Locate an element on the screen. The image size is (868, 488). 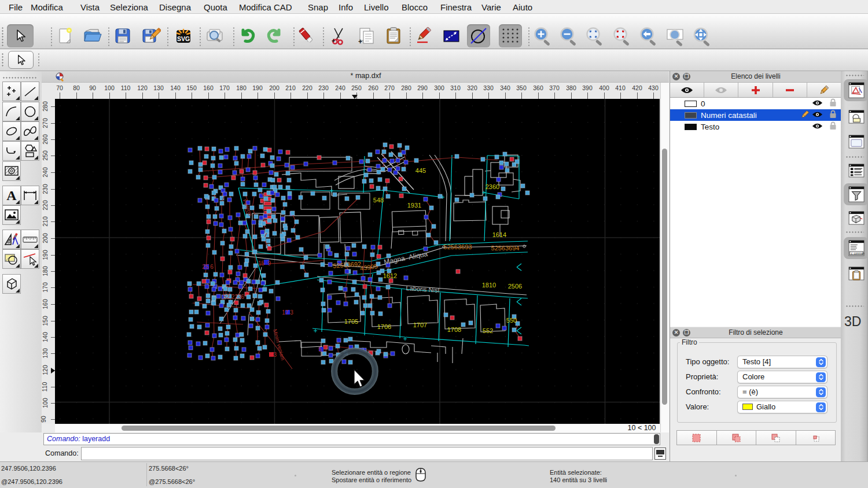
svg-text: c command is located at coordinates (858, 253).